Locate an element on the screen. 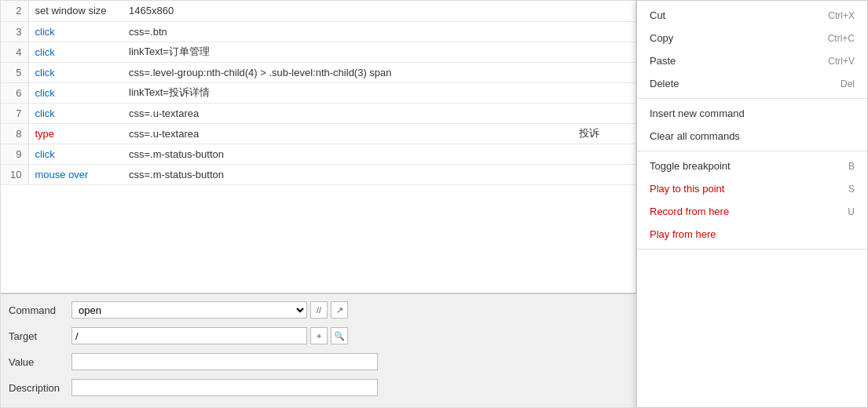 The height and width of the screenshot is (408, 868). play-to-point-label: Play to this point is located at coordinates (687, 188).